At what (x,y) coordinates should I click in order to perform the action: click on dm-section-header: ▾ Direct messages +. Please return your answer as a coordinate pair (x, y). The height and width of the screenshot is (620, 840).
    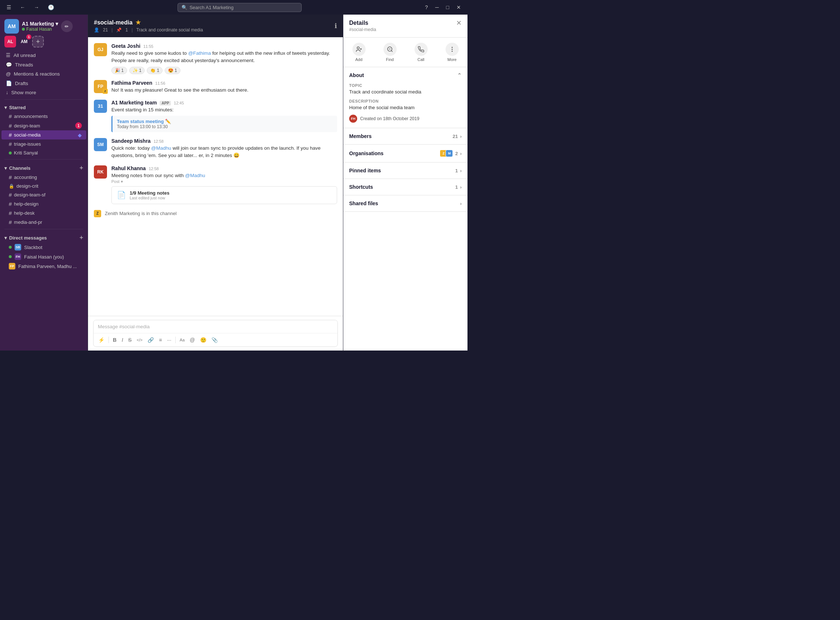
    Looking at the image, I should click on (44, 237).